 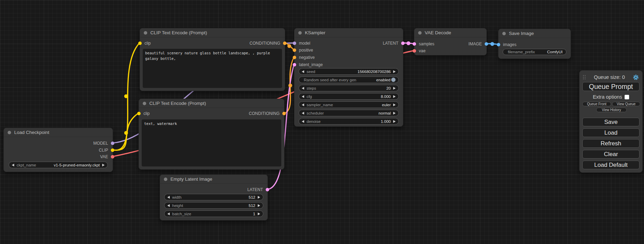 What do you see at coordinates (302, 43) in the screenshot?
I see `input-model: model` at bounding box center [302, 43].